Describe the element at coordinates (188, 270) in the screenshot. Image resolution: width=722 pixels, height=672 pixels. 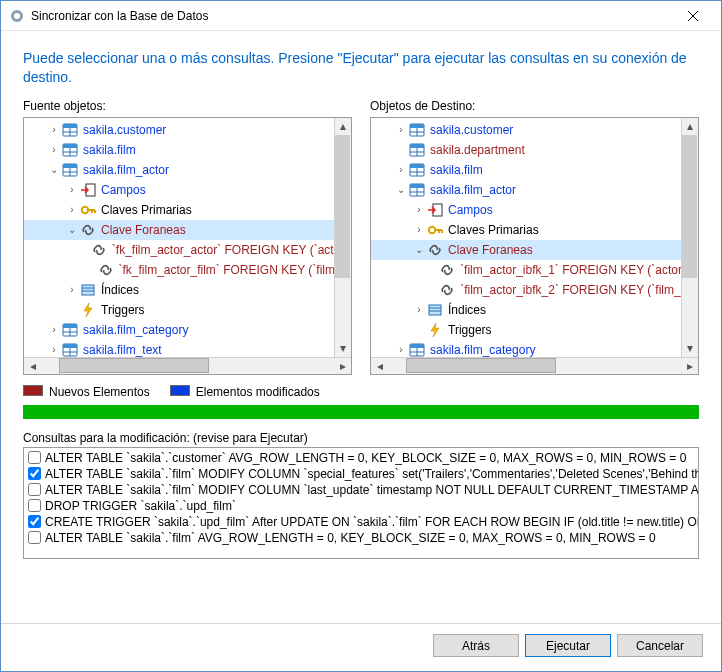
I see `tree-row: `fk_film_actor_film` FOREIGN KEY (`film_…` at that location.